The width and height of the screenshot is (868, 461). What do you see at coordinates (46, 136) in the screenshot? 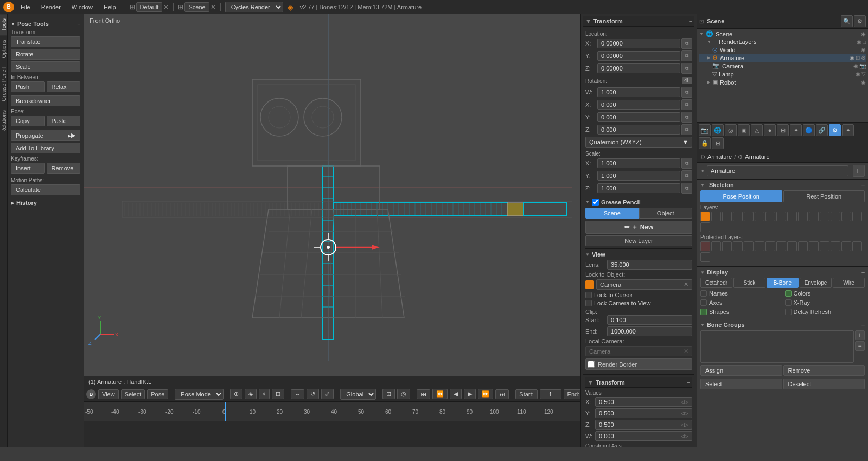
I see `propagate-btn: Propagate ▶` at bounding box center [46, 136].